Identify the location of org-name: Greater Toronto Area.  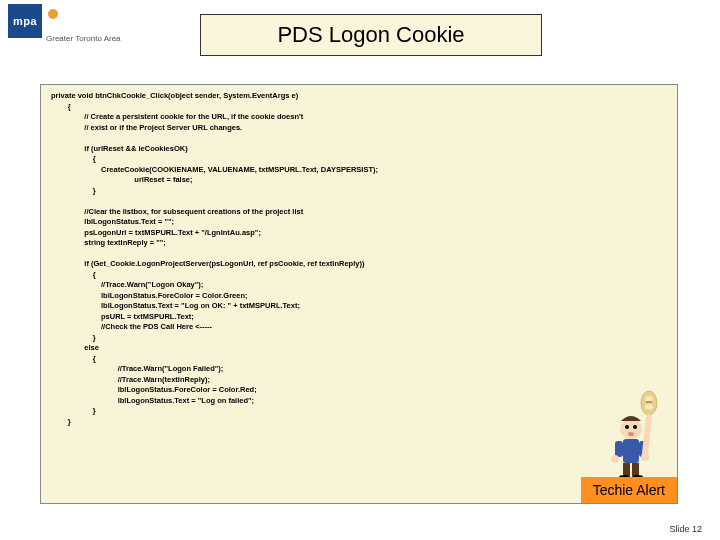
(84, 38).